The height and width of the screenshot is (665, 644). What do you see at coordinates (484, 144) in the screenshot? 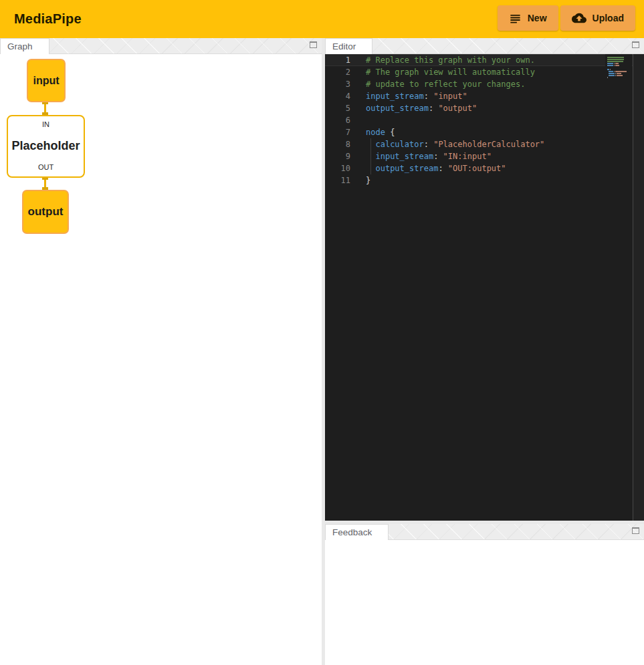
I see `code-line: 8 calculator: "PlaceholderCalculator"` at bounding box center [484, 144].